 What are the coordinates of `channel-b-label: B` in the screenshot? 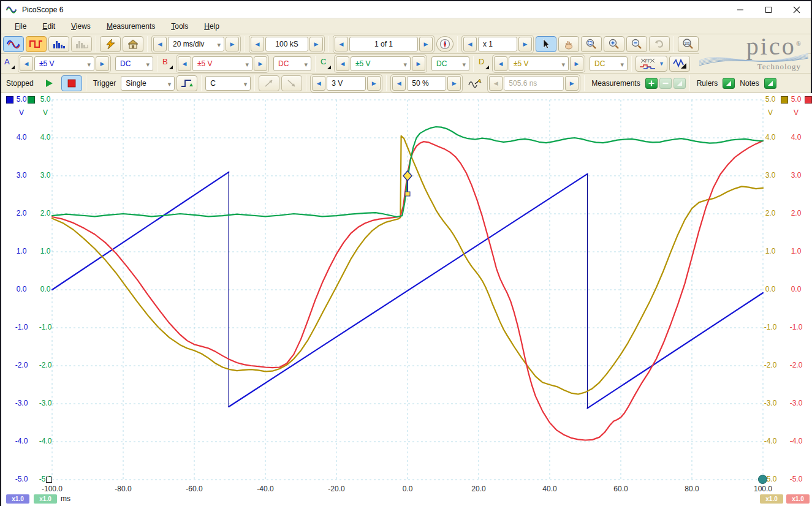 It's located at (168, 64).